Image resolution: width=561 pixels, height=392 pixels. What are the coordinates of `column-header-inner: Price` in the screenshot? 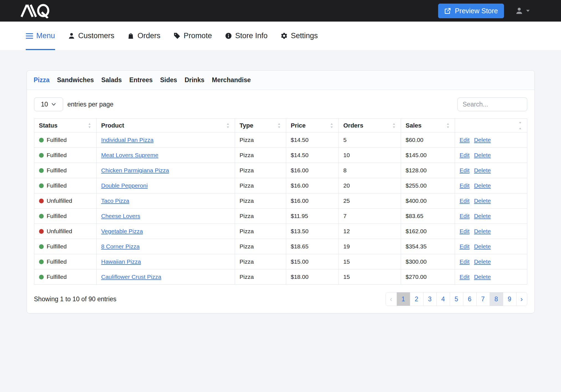 It's located at (312, 126).